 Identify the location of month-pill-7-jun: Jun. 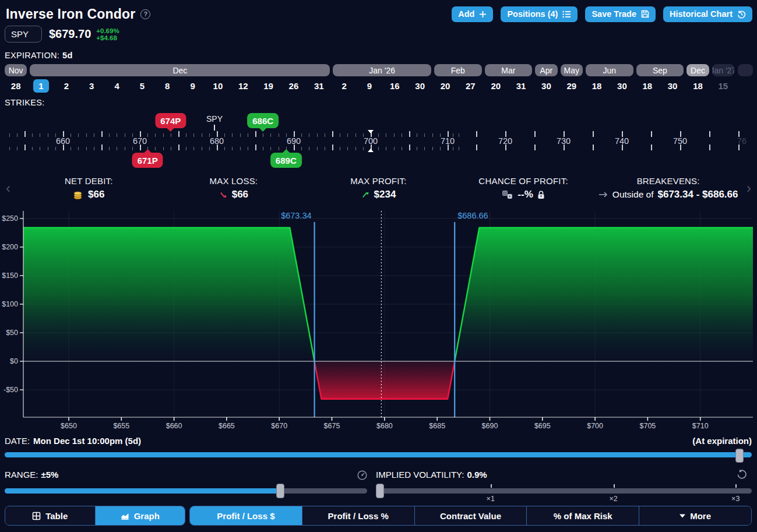
(610, 70).